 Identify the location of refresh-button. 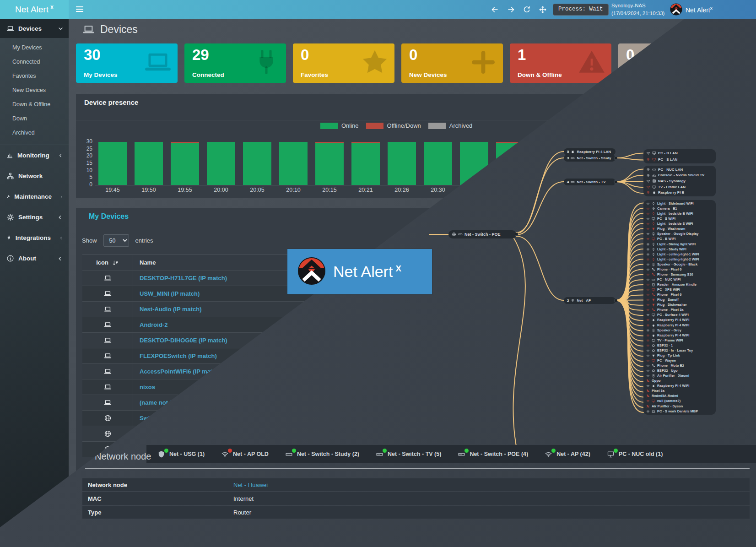
(527, 9).